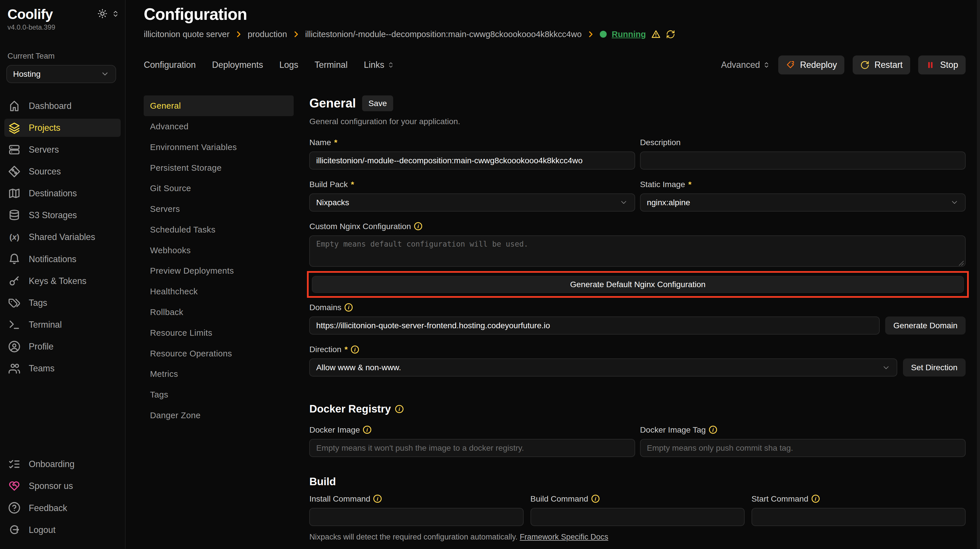  What do you see at coordinates (219, 353) in the screenshot?
I see `subnav-item-resource-operations: Resource Operations` at bounding box center [219, 353].